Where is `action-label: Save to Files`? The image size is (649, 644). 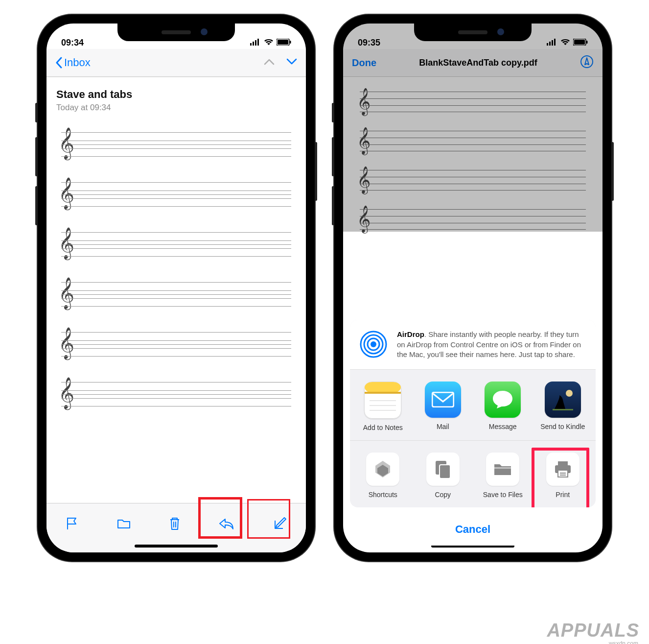 action-label: Save to Files is located at coordinates (503, 495).